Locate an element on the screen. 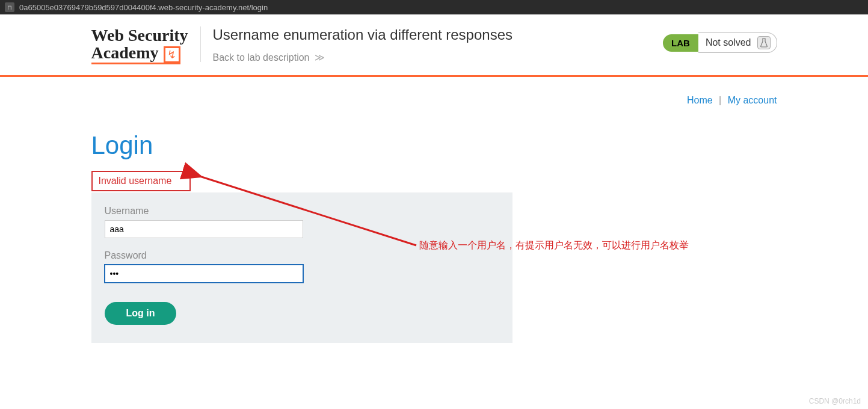  logo-underline is located at coordinates (136, 64).